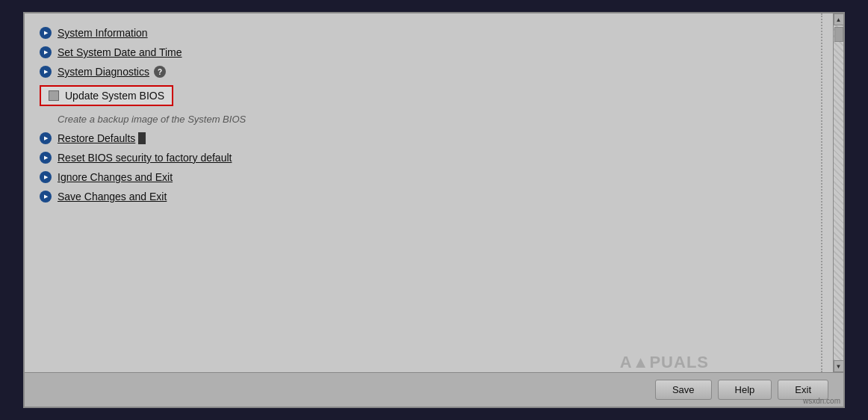 The image size is (868, 420). Describe the element at coordinates (160, 72) in the screenshot. I see `help-icon-system-diagnostics: ?` at that location.